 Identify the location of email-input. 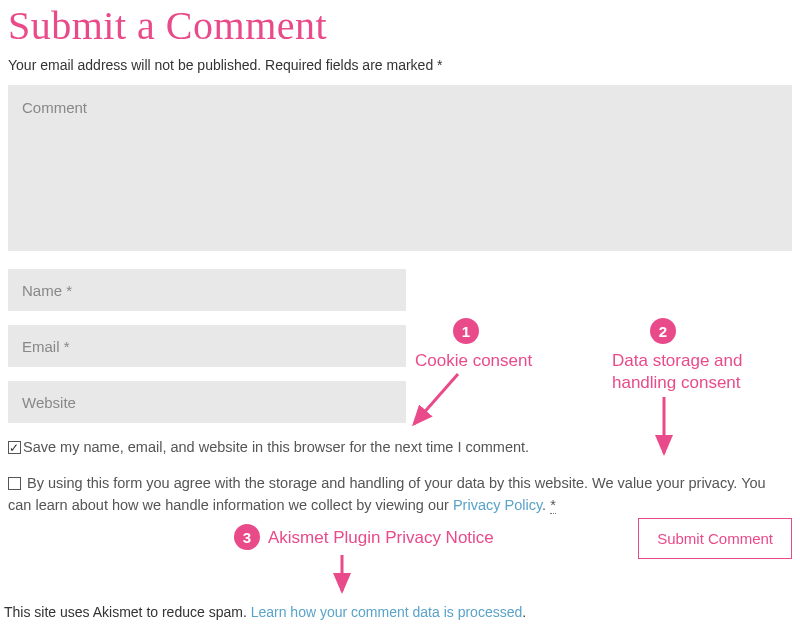
(207, 346).